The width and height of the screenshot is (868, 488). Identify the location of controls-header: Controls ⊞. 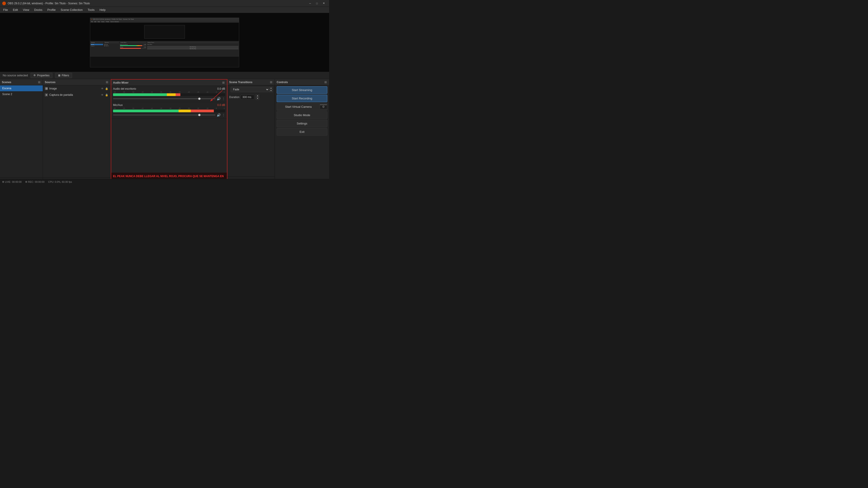
(302, 82).